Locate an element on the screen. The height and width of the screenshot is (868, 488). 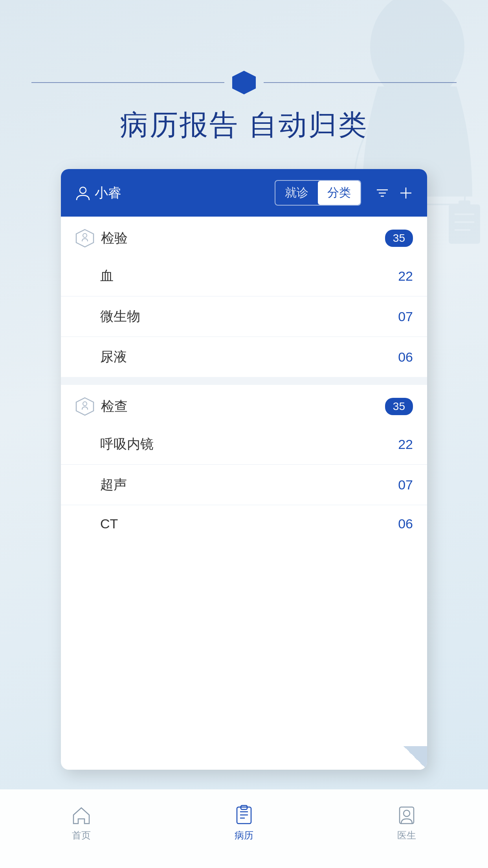
filter-icon is located at coordinates (382, 193).